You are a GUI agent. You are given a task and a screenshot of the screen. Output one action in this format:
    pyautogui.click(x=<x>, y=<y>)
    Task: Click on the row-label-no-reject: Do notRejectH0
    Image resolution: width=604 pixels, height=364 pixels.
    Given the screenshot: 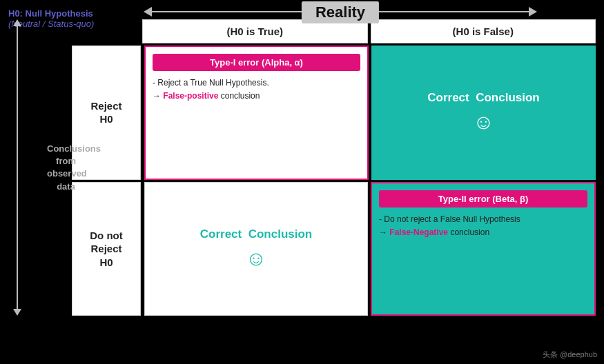 What is the action you would take?
    pyautogui.click(x=106, y=250)
    